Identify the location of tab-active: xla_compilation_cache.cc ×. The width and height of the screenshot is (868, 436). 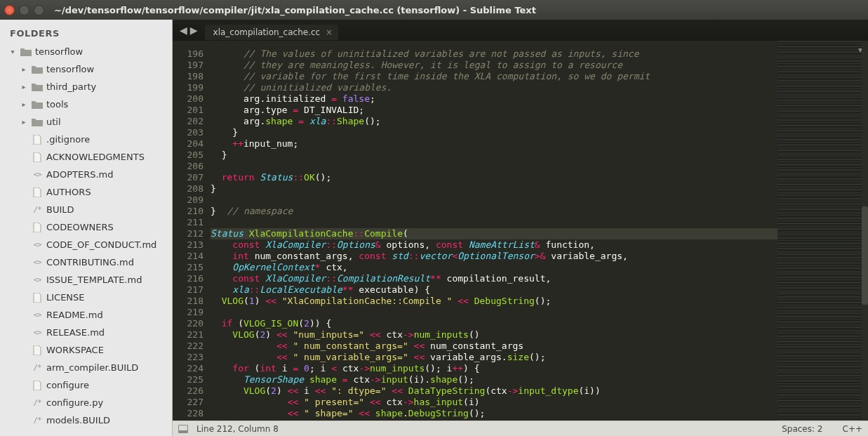
(272, 32).